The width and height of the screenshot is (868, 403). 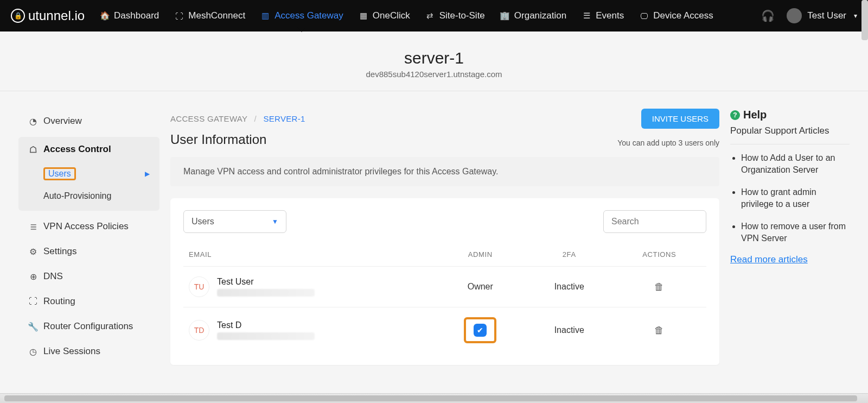 What do you see at coordinates (676, 16) in the screenshot?
I see `nav-device-access: 🖵Device Access` at bounding box center [676, 16].